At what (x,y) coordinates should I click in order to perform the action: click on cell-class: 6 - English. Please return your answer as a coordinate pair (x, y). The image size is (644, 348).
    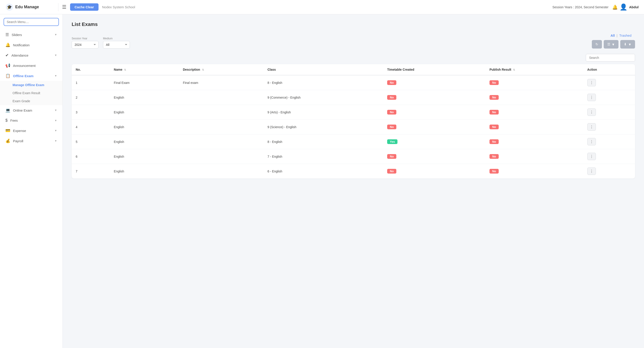
    Looking at the image, I should click on (323, 171).